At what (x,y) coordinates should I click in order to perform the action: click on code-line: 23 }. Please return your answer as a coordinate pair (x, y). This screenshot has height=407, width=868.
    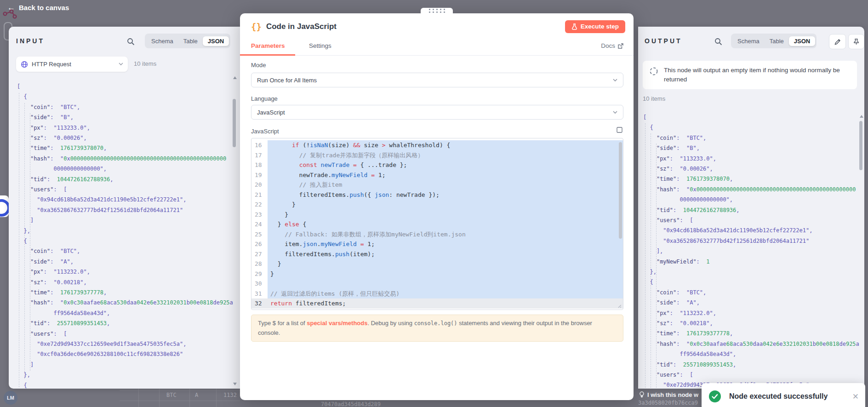
    Looking at the image, I should click on (437, 215).